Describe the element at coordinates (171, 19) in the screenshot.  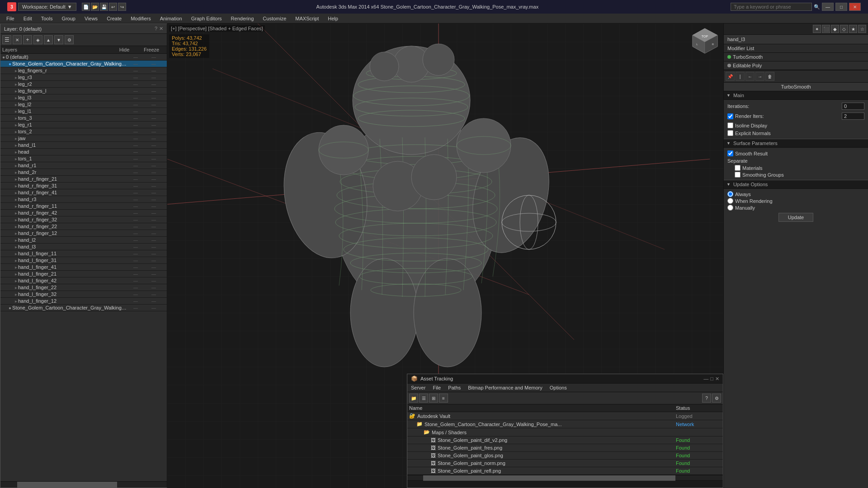
I see `menu-animation: Animation` at that location.